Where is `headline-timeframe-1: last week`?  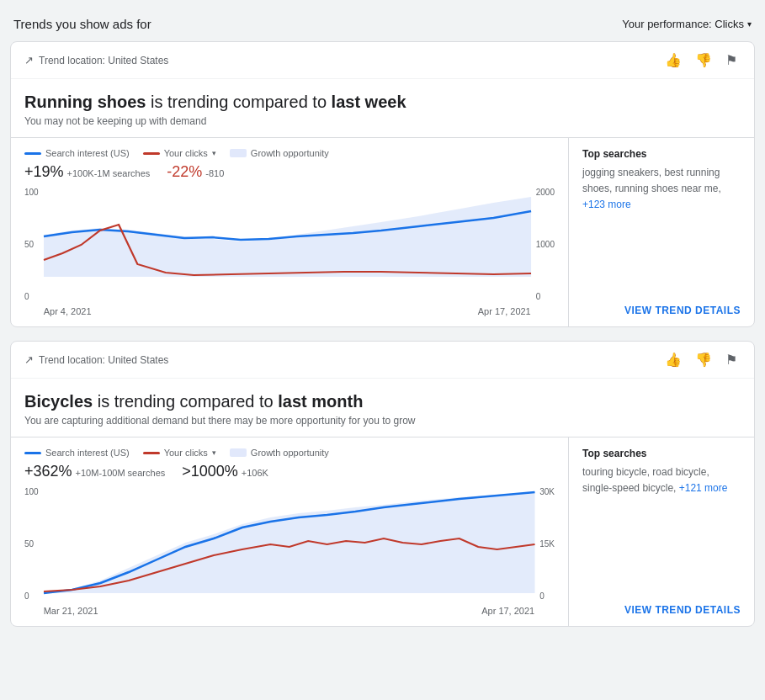
headline-timeframe-1: last week is located at coordinates (369, 102).